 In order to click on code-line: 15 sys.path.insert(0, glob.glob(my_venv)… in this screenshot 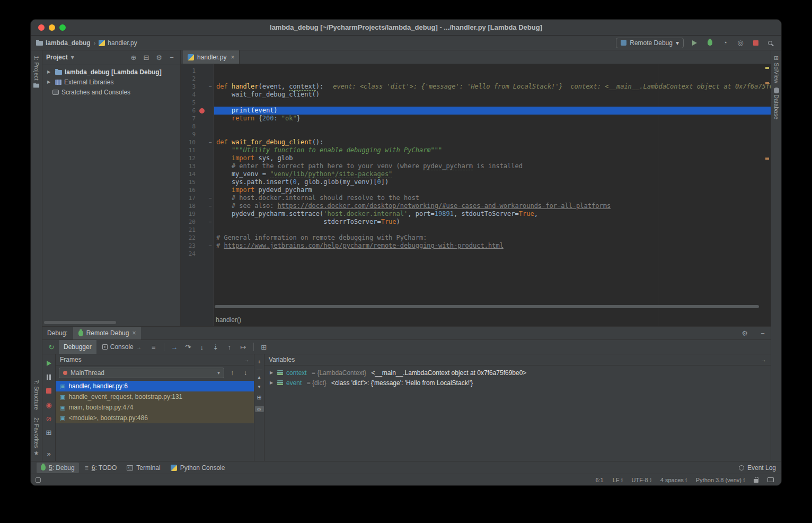, I will do `click(476, 182)`.